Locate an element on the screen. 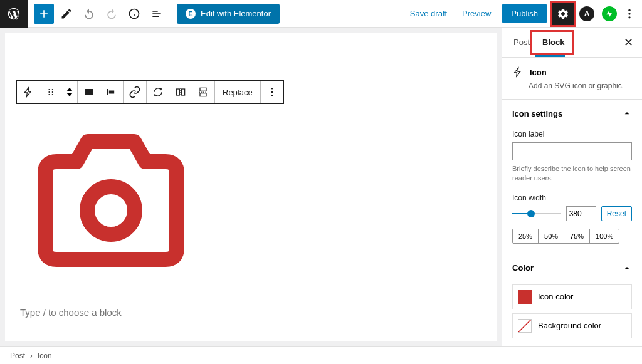  breadcrumb: Post › Icon is located at coordinates (321, 355).